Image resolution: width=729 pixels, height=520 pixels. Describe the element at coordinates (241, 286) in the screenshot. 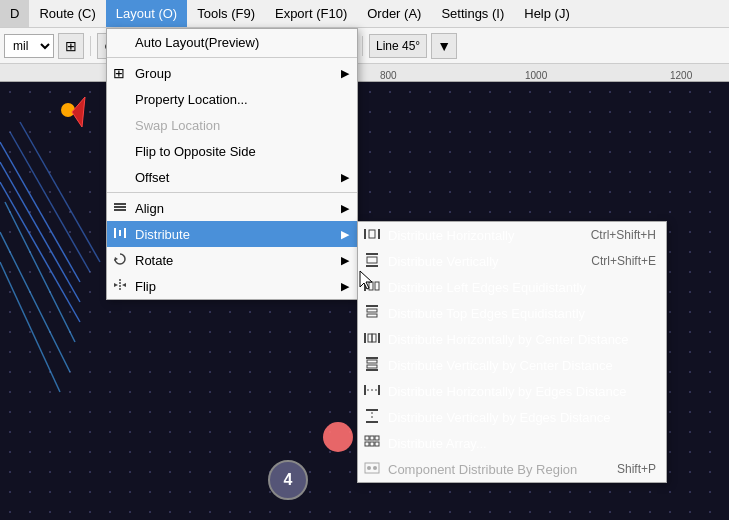

I see `flip-label: Flip` at that location.